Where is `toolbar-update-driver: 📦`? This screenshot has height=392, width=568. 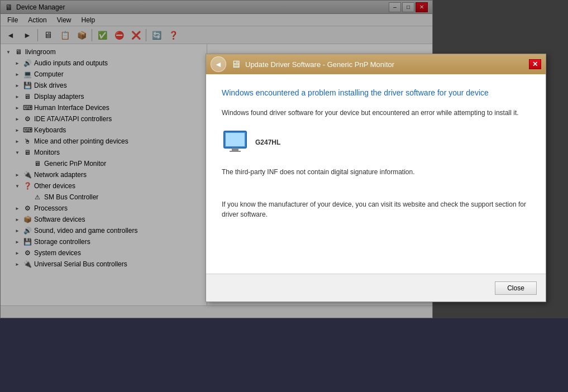 toolbar-update-driver: 📦 is located at coordinates (82, 35).